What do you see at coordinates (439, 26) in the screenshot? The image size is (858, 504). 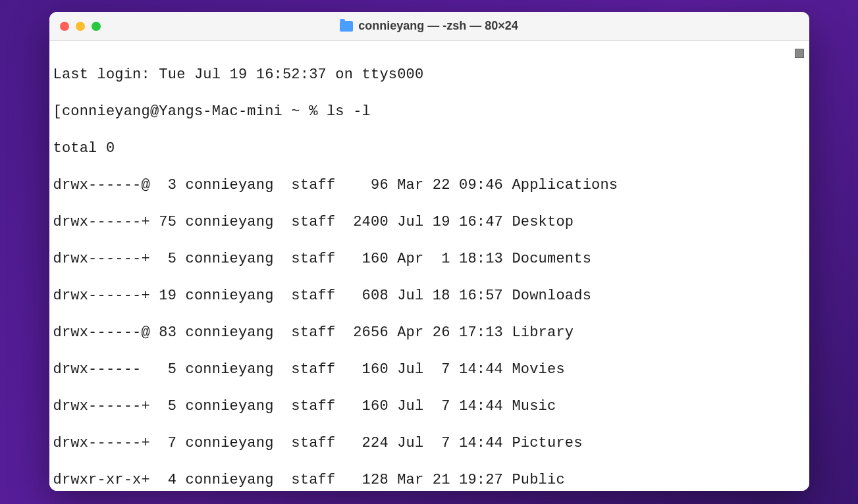 I see `window-title: connieyang — -zsh — 80×24` at bounding box center [439, 26].